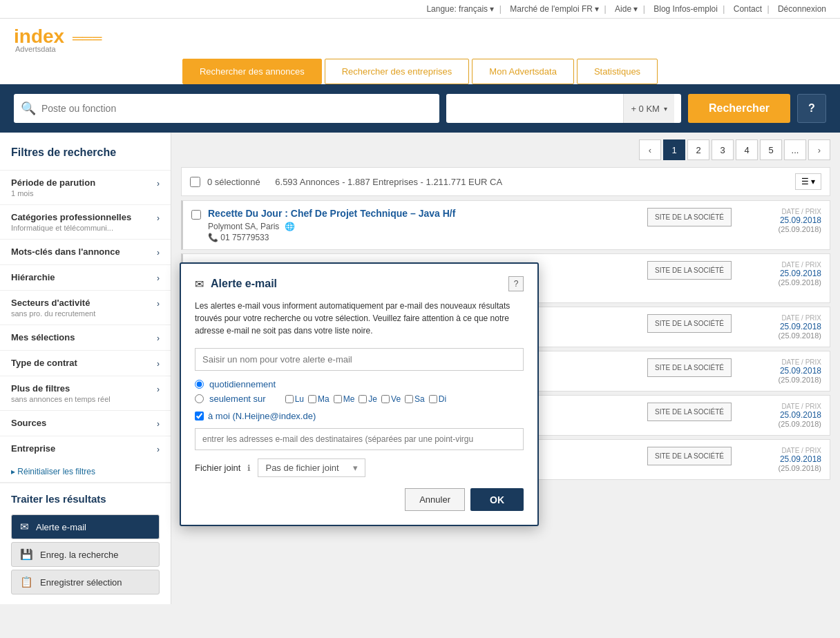  Describe the element at coordinates (819, 150) in the screenshot. I see `next-page-button: ›` at that location.